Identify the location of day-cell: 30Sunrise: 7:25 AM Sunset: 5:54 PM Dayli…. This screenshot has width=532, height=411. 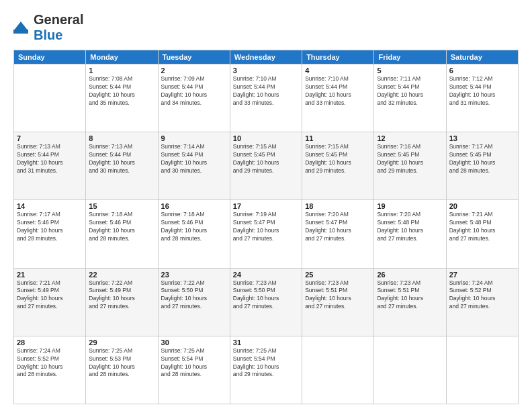
(193, 369).